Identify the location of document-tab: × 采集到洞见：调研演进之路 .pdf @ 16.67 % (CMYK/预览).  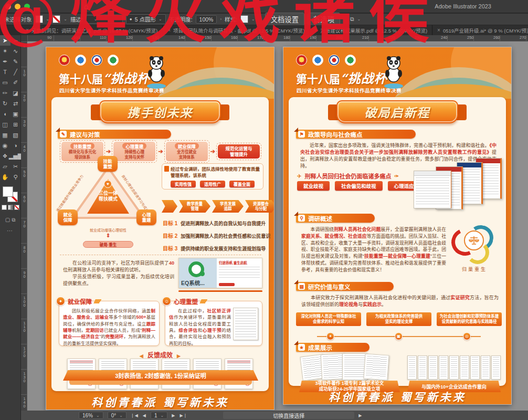
(92, 30).